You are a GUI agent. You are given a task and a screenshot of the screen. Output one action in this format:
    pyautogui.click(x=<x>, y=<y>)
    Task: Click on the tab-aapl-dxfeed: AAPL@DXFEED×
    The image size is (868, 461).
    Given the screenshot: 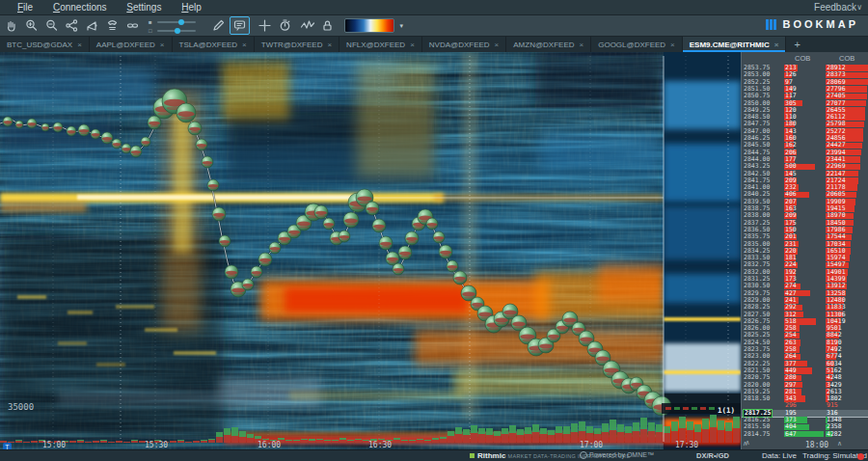 What is the action you would take?
    pyautogui.click(x=131, y=44)
    